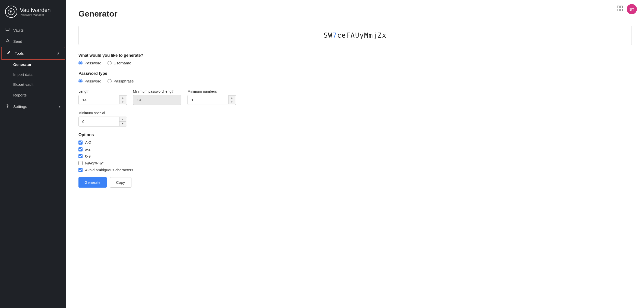 This screenshot has width=644, height=308. Describe the element at coordinates (94, 163) in the screenshot. I see `option-special-label: !@#$%^&*` at that location.